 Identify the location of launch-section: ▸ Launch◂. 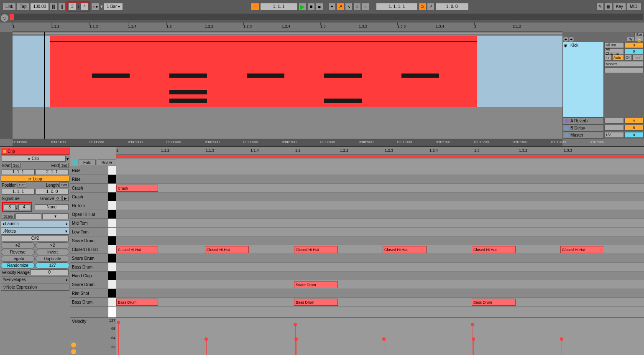
(35, 224).